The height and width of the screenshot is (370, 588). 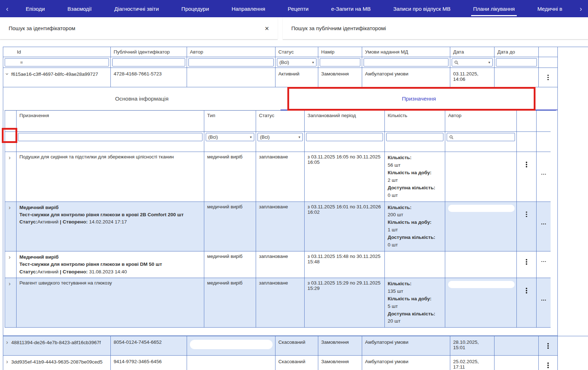 I want to click on type-filter-select: (Всі), so click(x=230, y=137).